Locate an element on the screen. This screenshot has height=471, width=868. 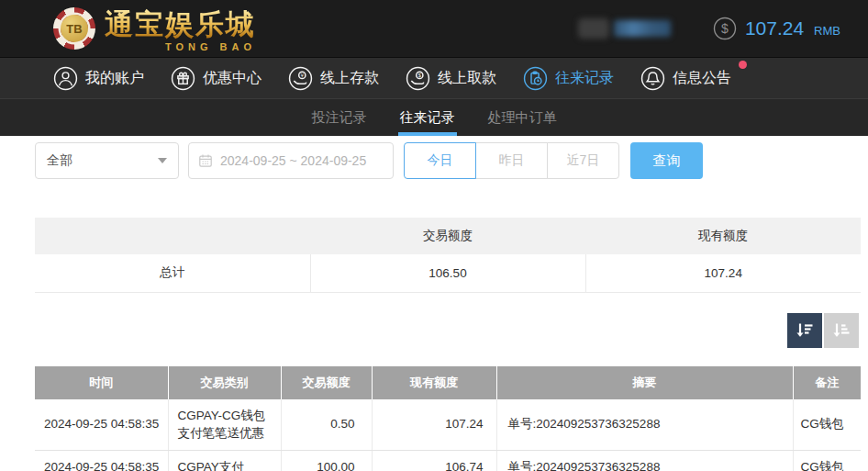
record-balance: 107.24 is located at coordinates (434, 425).